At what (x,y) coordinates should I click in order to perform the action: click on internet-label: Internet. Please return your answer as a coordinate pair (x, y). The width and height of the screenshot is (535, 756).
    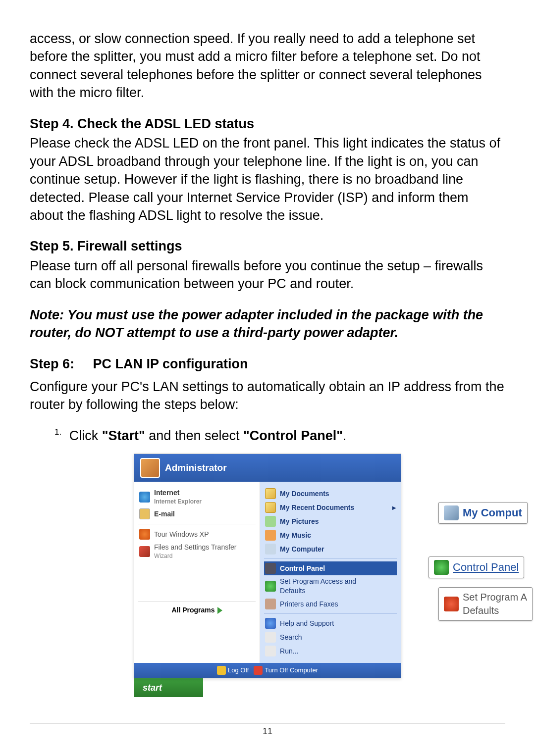
    Looking at the image, I should click on (178, 493).